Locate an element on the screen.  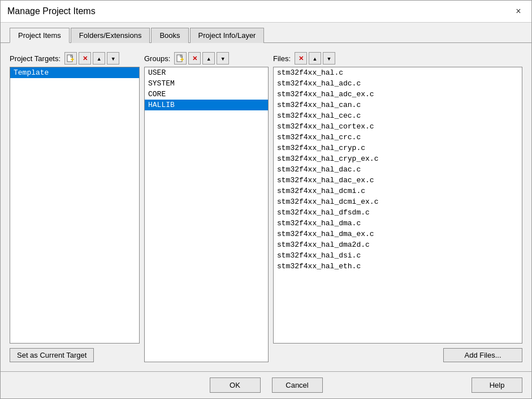
list-item: stm32f4xx_hal_dac_ex.c is located at coordinates (398, 180).